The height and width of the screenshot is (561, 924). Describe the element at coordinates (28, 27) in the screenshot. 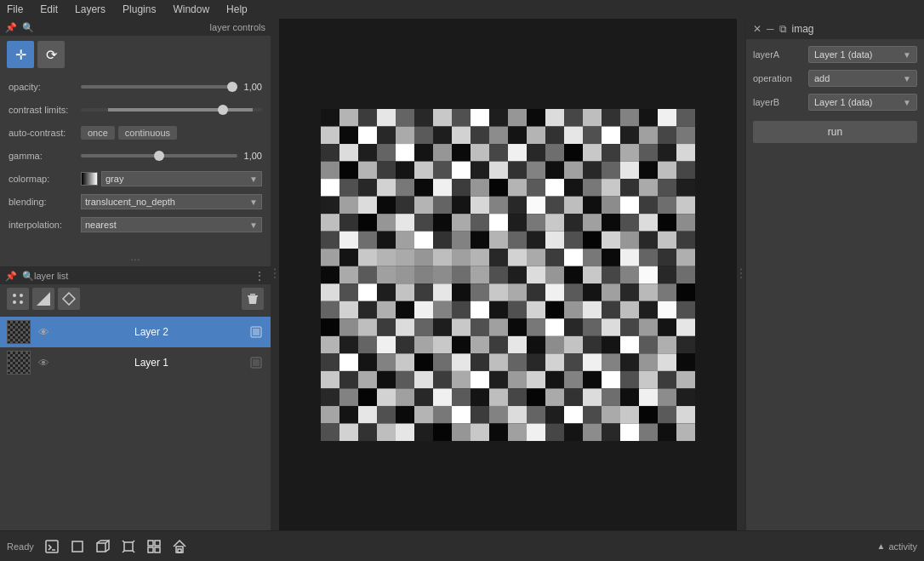

I see `search-icon: 🔍` at that location.